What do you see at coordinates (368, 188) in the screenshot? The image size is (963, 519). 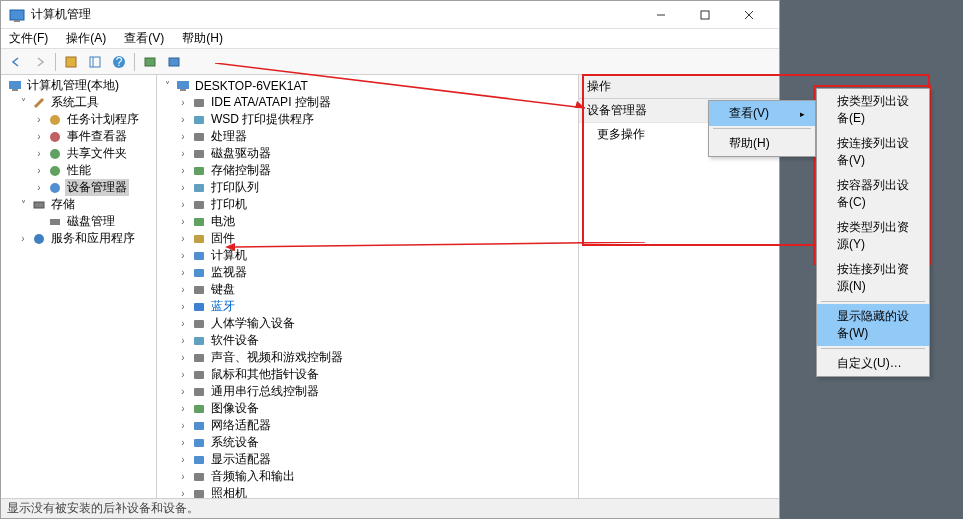 I see `device-category: › 打印队列` at bounding box center [368, 188].